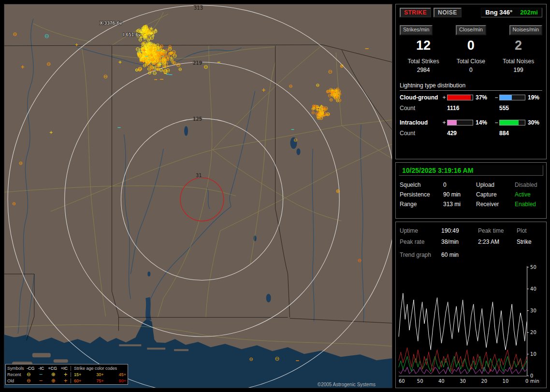 The height and width of the screenshot is (392, 550). I want to click on ic-pos-bar, so click(460, 123).